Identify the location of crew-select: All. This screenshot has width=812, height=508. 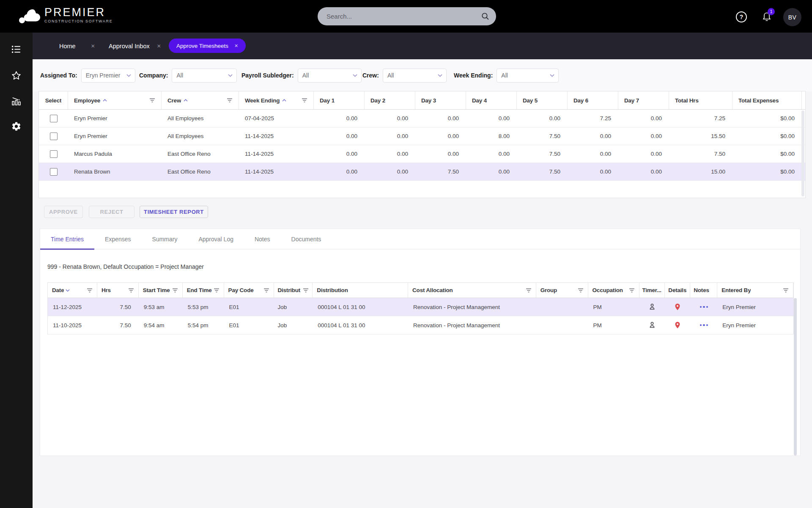
(414, 75).